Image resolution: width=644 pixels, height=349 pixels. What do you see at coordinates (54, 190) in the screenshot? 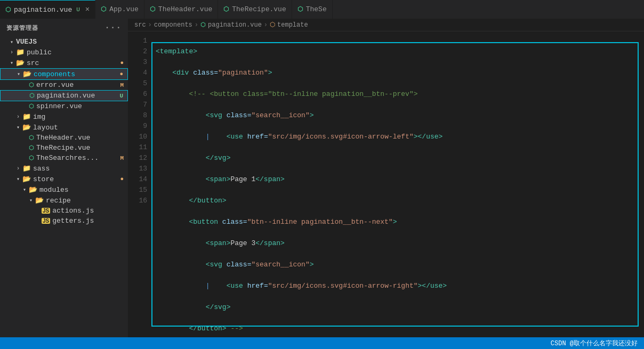
I see `sidebar-item-label: modules` at bounding box center [54, 190].